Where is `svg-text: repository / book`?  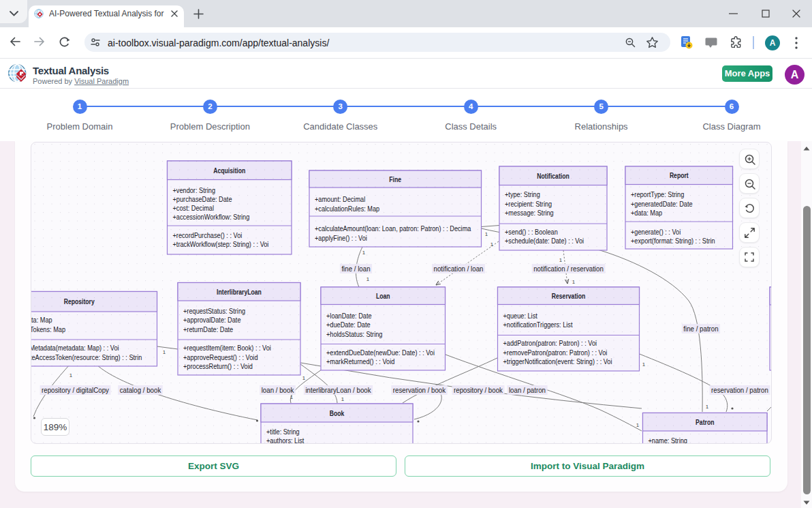 svg-text: repository / book is located at coordinates (478, 390).